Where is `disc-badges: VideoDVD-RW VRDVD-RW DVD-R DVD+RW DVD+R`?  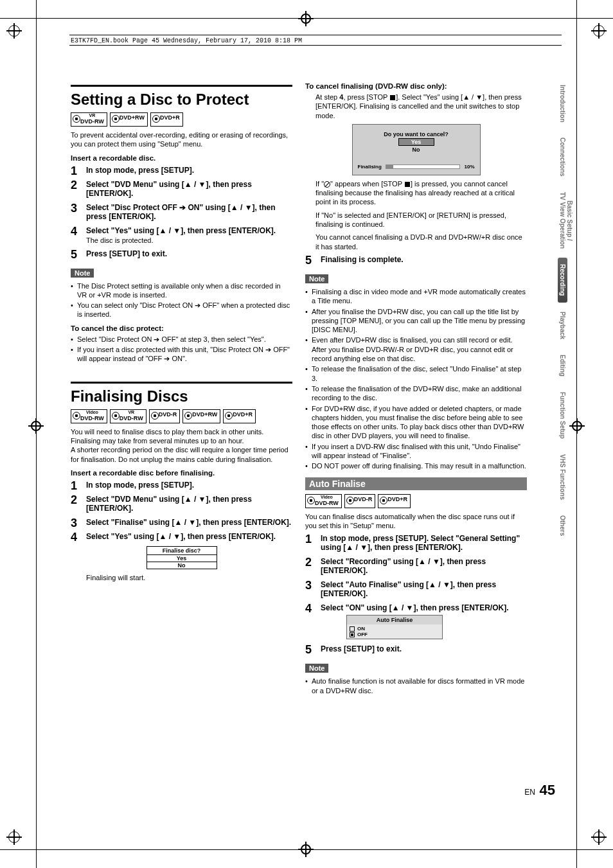
disc-badges: VideoDVD-RW VRDVD-RW DVD-R DVD+RW DVD+R is located at coordinates (181, 416).